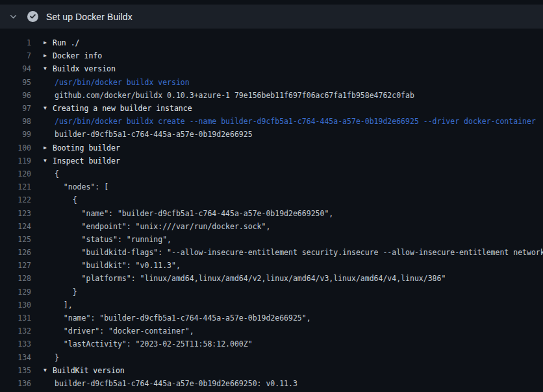 The height and width of the screenshot is (392, 543). What do you see at coordinates (297, 278) in the screenshot?
I see `line-text: "platforms": "linux/amd64,linux/amd64/v2…` at bounding box center [297, 278].